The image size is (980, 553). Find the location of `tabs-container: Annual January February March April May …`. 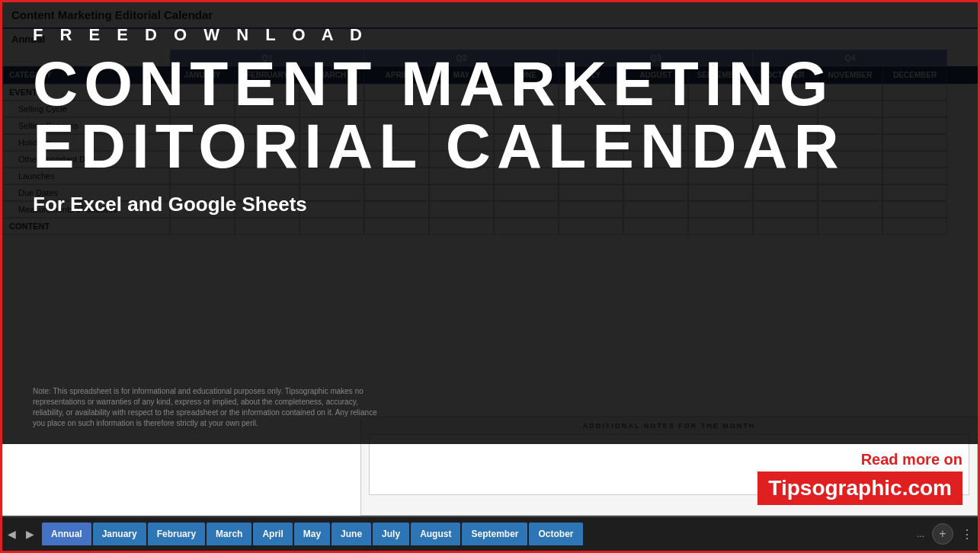

tabs-container: Annual January February March April May … is located at coordinates (476, 534).